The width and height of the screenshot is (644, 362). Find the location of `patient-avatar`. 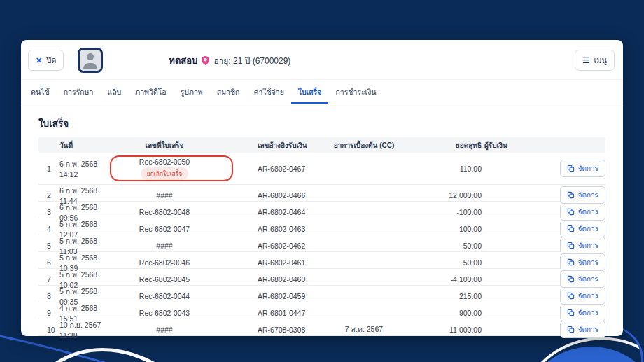

patient-avatar is located at coordinates (90, 60).